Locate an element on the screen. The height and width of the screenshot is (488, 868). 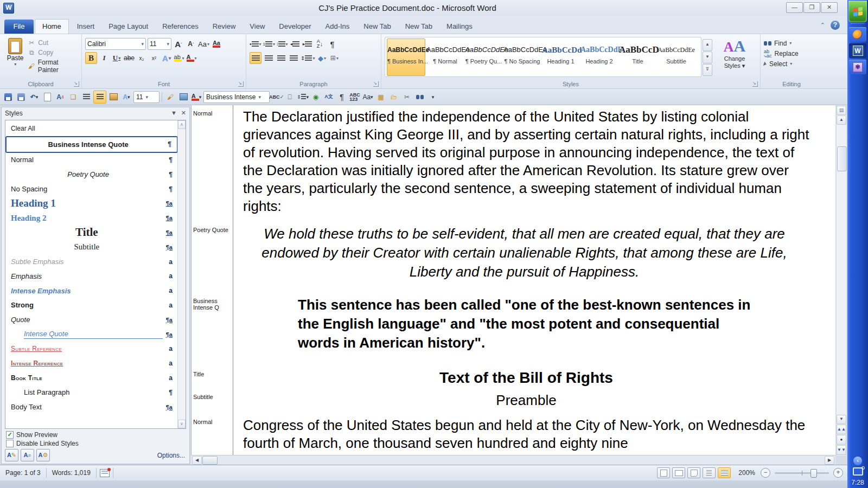
font-name-combo: Calibri▾ is located at coordinates (116, 44).